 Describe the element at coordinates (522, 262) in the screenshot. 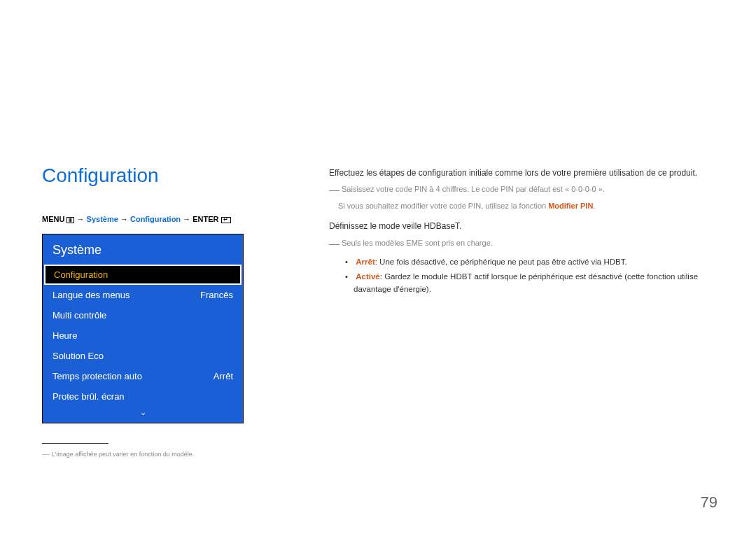

I see `bullet-arret: Arrêt: Une fois désactivé, ce périphériq…` at that location.